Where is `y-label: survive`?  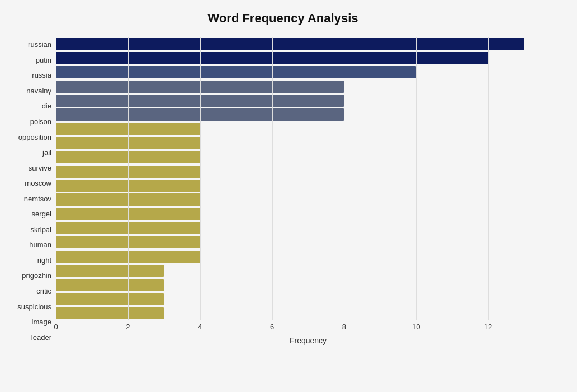
y-label: survive is located at coordinates (40, 168).